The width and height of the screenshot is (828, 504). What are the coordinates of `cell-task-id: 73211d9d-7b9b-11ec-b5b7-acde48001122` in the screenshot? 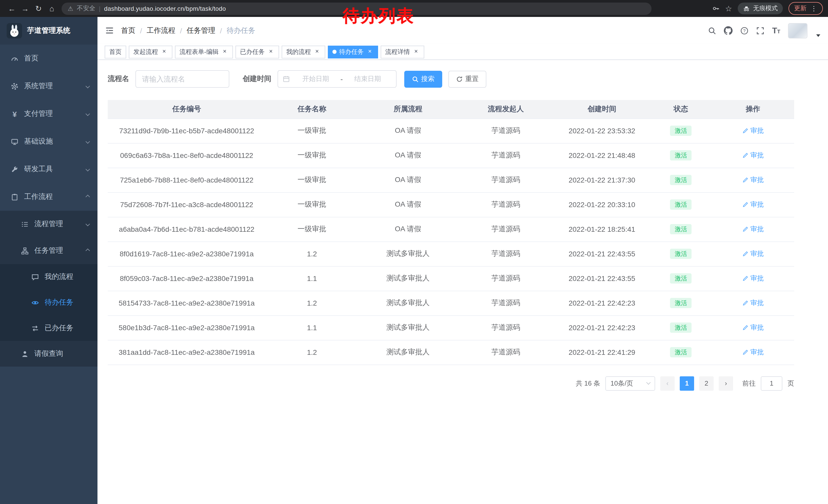 It's located at (187, 131).